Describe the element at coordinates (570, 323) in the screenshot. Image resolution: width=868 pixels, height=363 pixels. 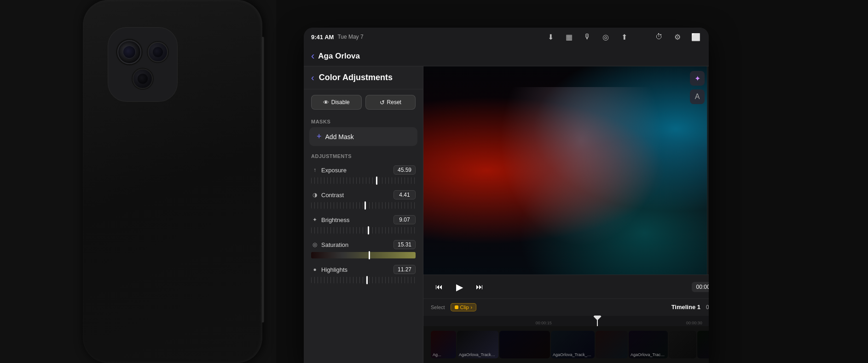
I see `ruler-marks: 00:00:15 00:00:30` at that location.